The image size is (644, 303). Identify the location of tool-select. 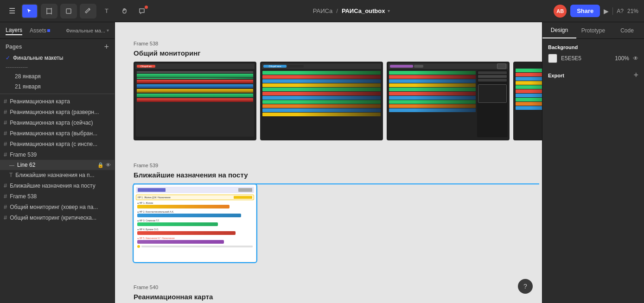
(30, 11).